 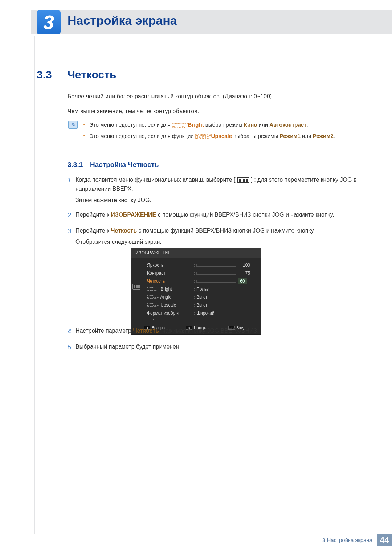 I want to click on osd-row-magic-upscale: SAMSUNGMAGIC Upscale : Выкл, so click(x=196, y=305).